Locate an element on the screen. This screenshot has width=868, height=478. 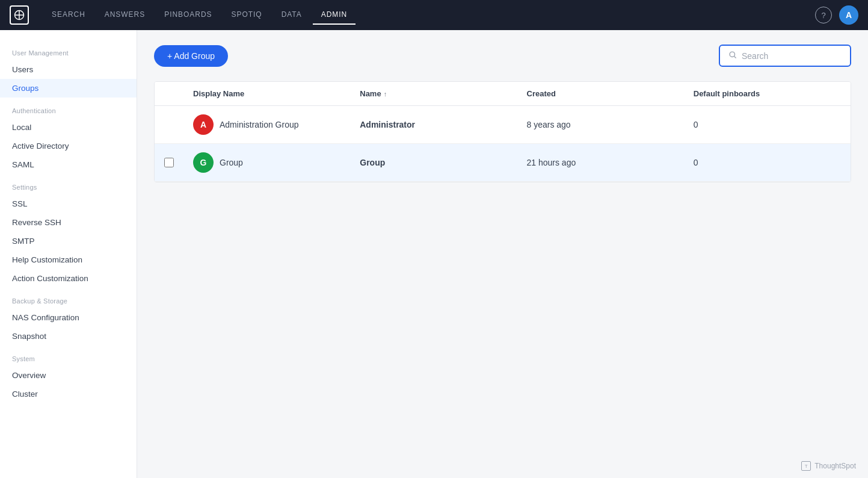
sidebar-item-nas-configuration: NAS Configuration is located at coordinates (69, 318).